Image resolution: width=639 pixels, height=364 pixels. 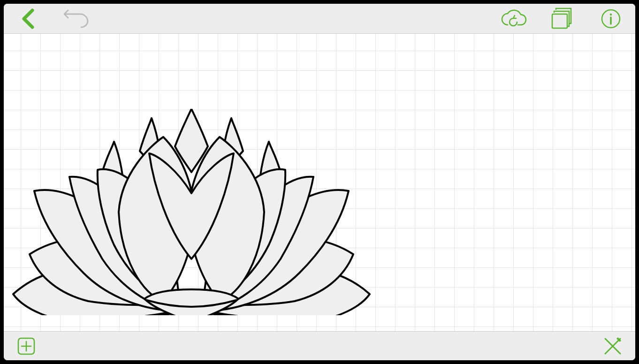 What do you see at coordinates (77, 19) in the screenshot?
I see `undo-button` at bounding box center [77, 19].